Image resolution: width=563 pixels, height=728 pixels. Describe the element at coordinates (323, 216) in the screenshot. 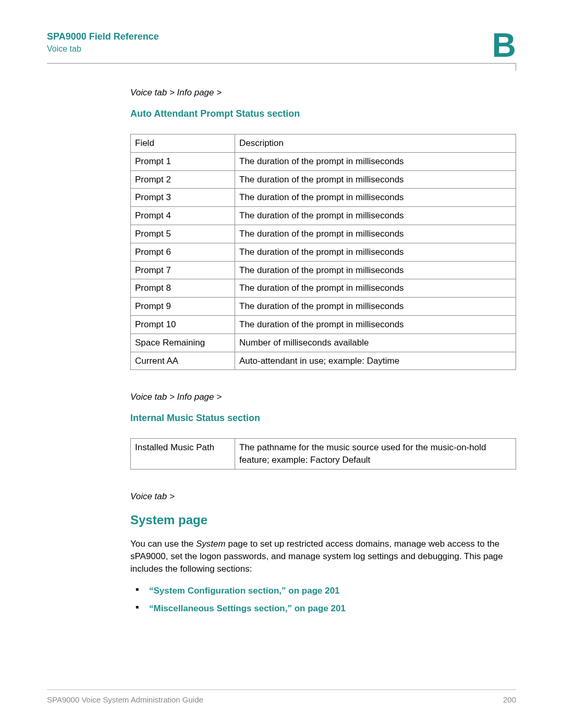

I see `table-row: Prompt 4The duration of the prompt in mi…` at that location.